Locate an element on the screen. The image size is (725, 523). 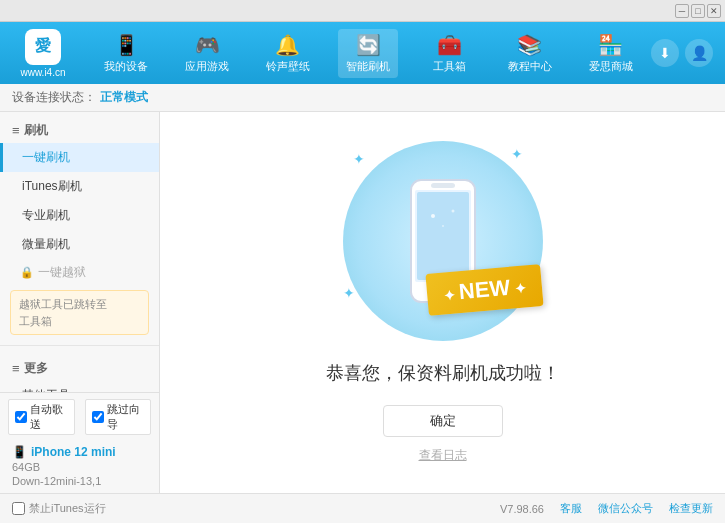
toolbox-icon: 🧰 is located at coordinates (450, 45).